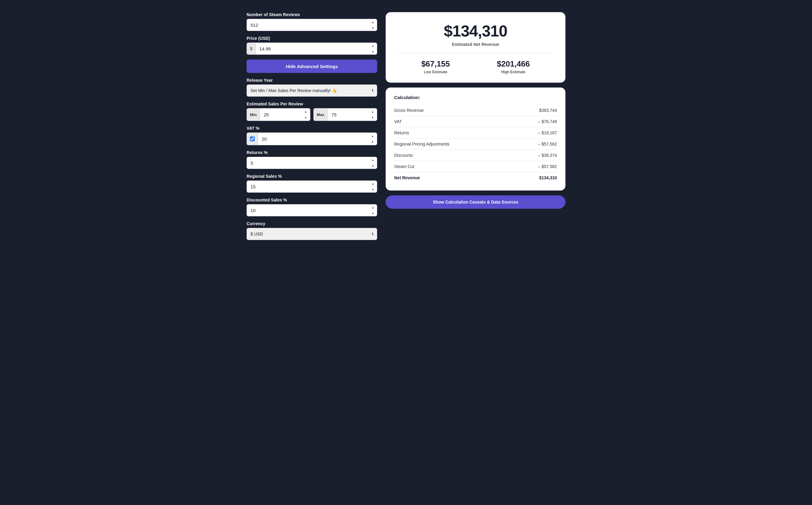 The height and width of the screenshot is (505, 812). What do you see at coordinates (316, 49) in the screenshot?
I see `price-input` at bounding box center [316, 49].